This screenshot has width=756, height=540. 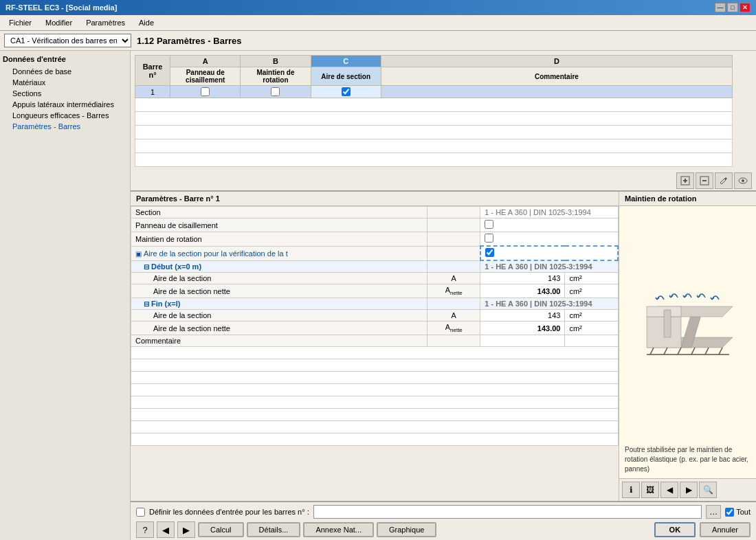 I want to click on commentaire-row: Commentaire, so click(x=375, y=341).